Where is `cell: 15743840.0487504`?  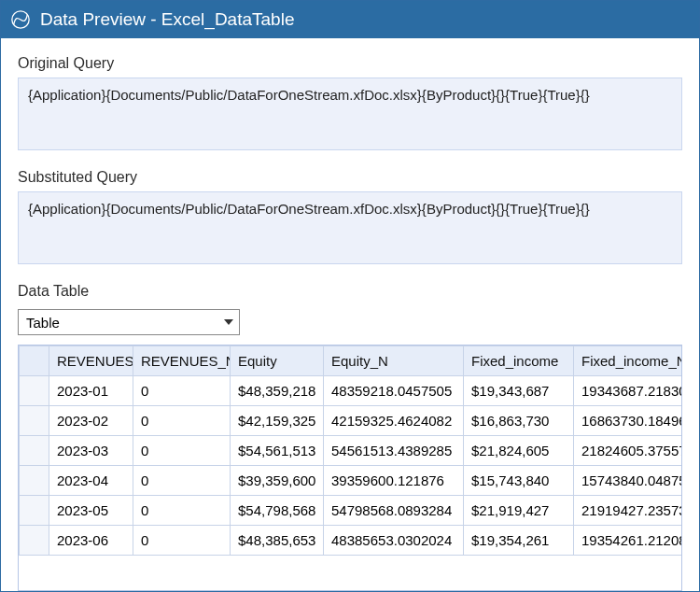
cell: 15743840.0487504 is located at coordinates (629, 481).